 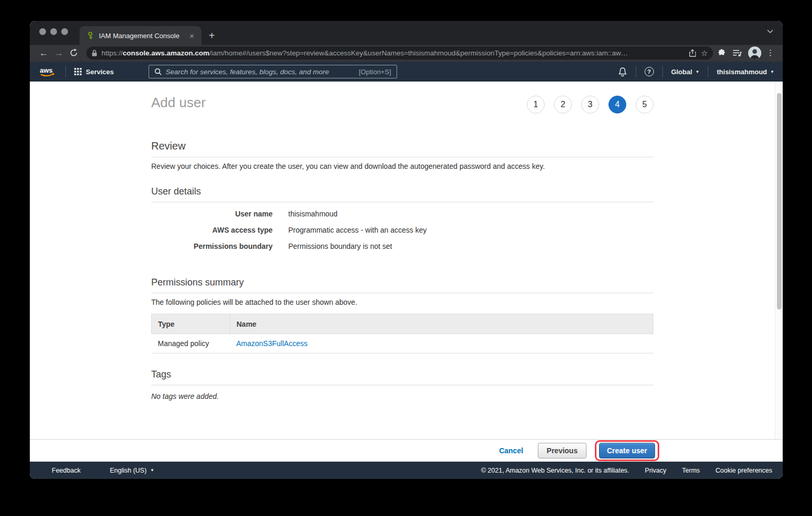 What do you see at coordinates (53, 31) in the screenshot?
I see `window-controls` at bounding box center [53, 31].